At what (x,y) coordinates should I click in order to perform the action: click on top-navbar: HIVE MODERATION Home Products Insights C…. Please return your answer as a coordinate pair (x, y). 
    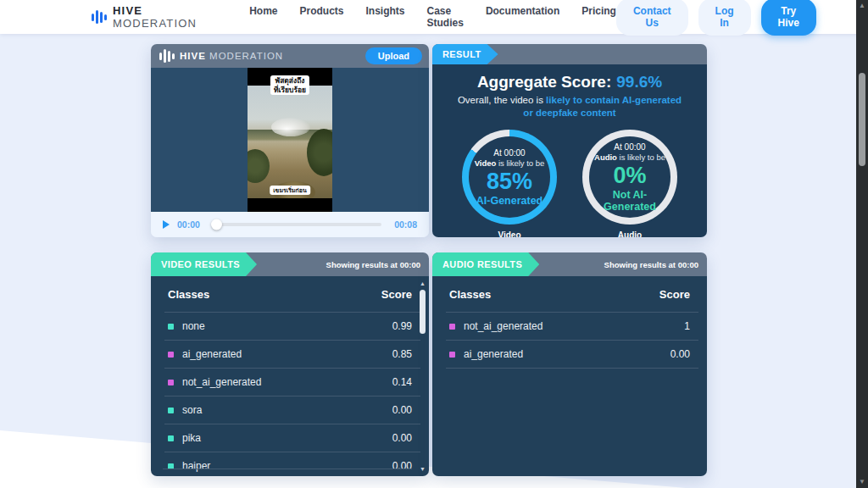
    Looking at the image, I should click on (434, 17).